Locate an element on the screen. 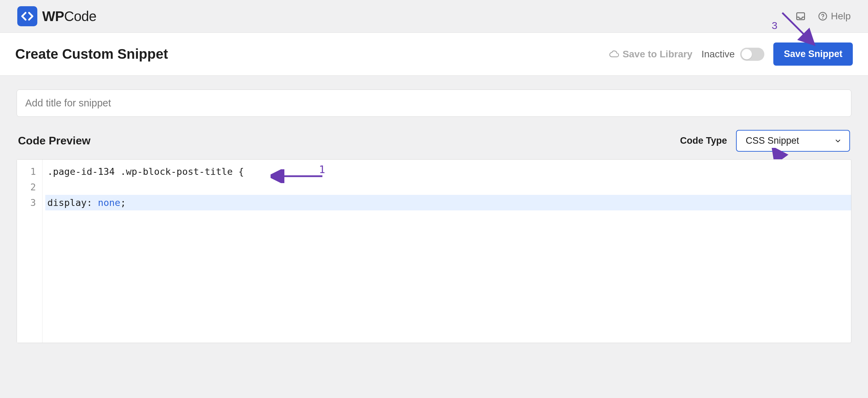 The height and width of the screenshot is (398, 868). logo-text: WPCode is located at coordinates (69, 17).